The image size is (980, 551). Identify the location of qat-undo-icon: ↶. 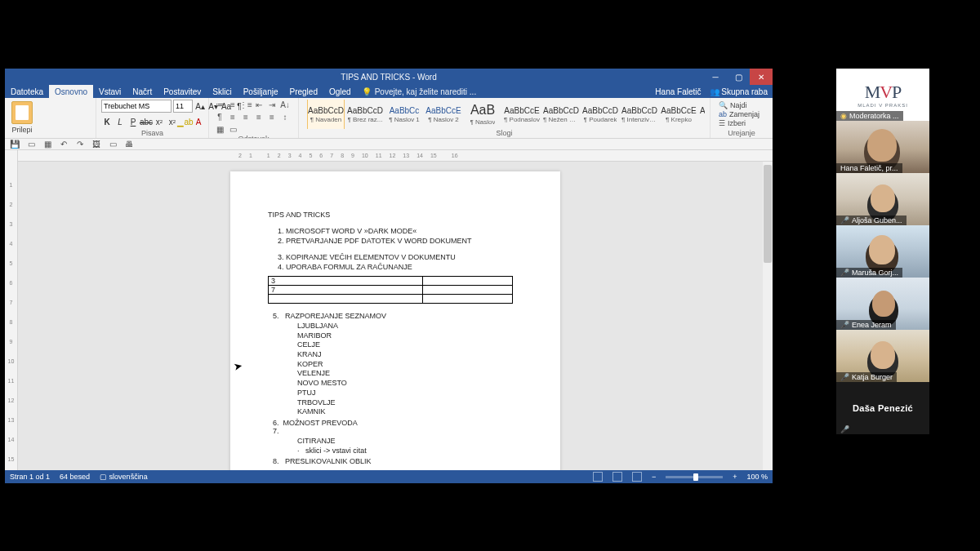
(64, 144).